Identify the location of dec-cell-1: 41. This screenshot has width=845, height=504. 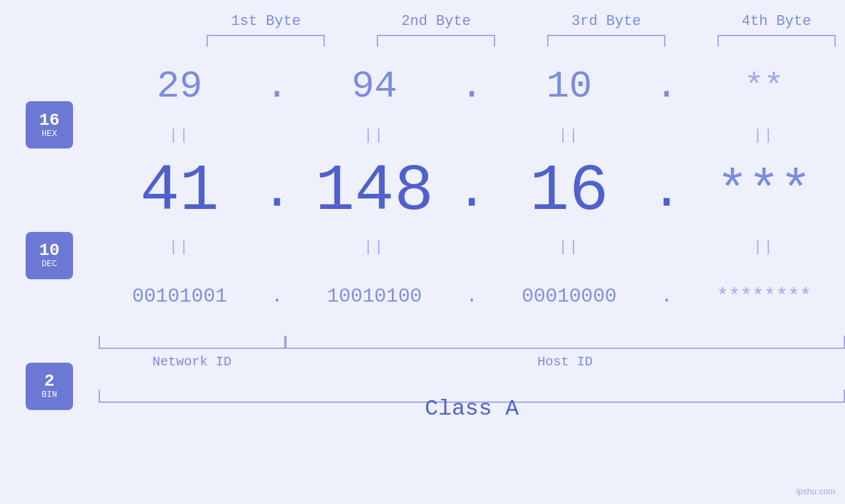
(180, 192).